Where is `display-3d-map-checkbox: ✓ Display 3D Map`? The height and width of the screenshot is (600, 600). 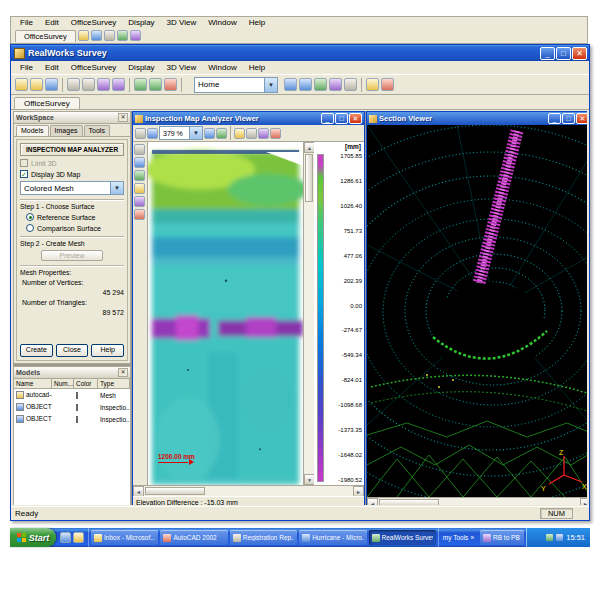 display-3d-map-checkbox: ✓ Display 3D Map is located at coordinates (72, 174).